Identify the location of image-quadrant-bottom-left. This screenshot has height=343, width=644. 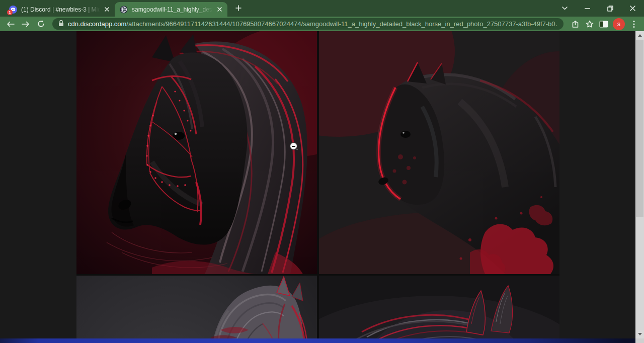
(197, 307).